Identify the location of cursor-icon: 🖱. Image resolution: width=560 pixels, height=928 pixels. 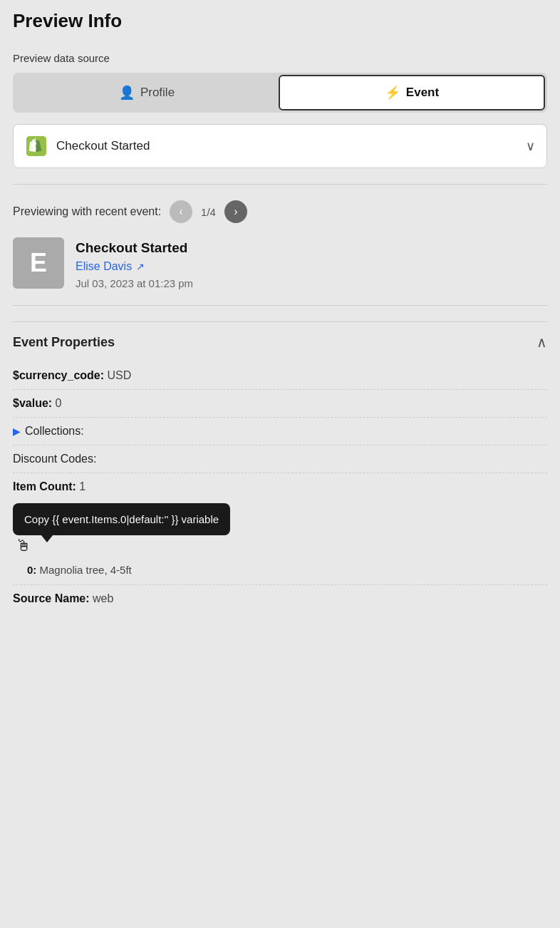
(281, 546).